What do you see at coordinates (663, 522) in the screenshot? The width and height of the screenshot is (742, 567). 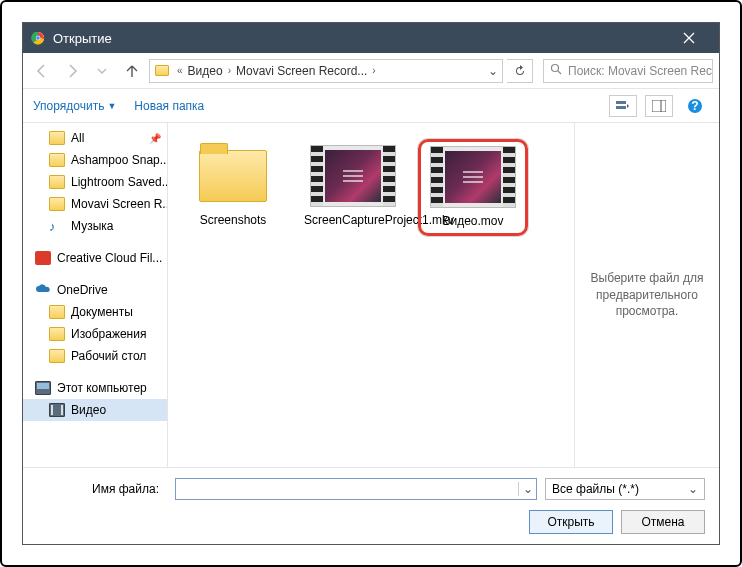 I see `cancel-button: Отмена` at bounding box center [663, 522].